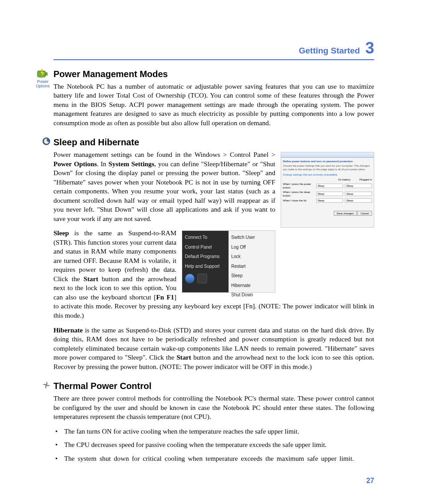  Describe the element at coordinates (252, 238) in the screenshot. I see `menu-right-item: Switch User` at that location.